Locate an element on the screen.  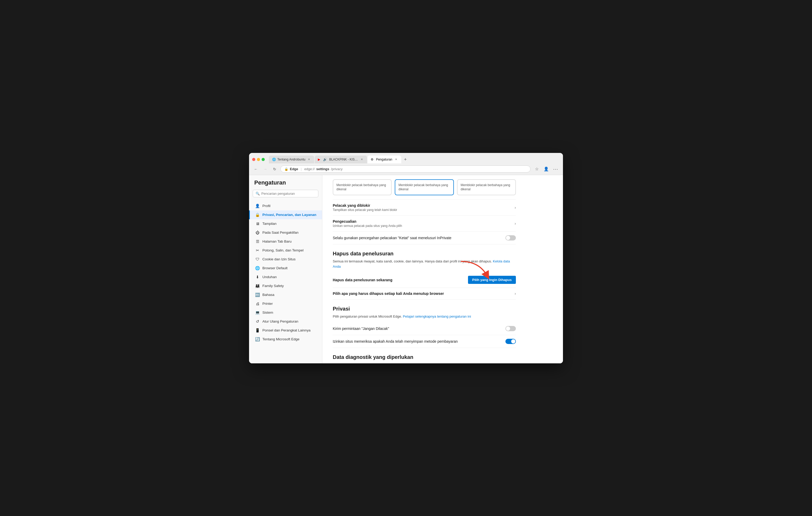
sidebar-item-sistem-label: Sistem is located at coordinates (268, 312).